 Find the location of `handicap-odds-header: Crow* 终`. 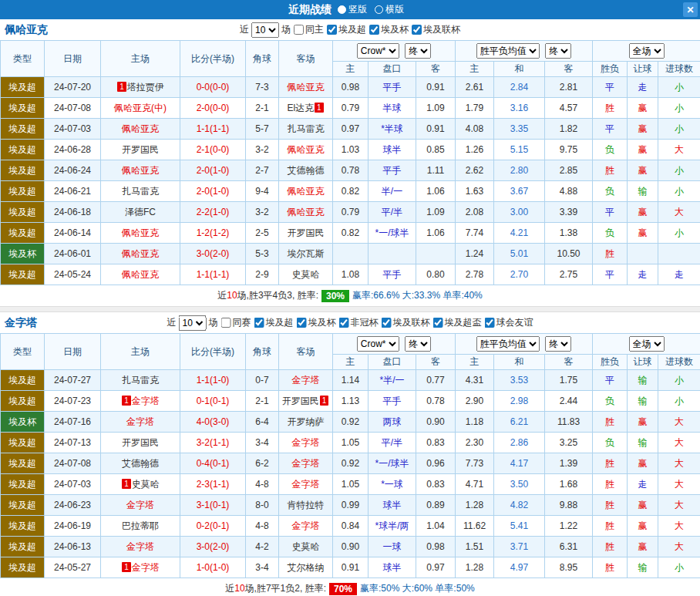

handicap-odds-header: Crow* 终 is located at coordinates (395, 51).